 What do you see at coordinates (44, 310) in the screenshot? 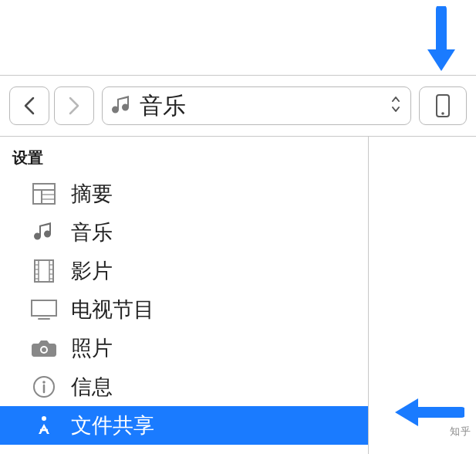
I see `tv-icon` at bounding box center [44, 310].